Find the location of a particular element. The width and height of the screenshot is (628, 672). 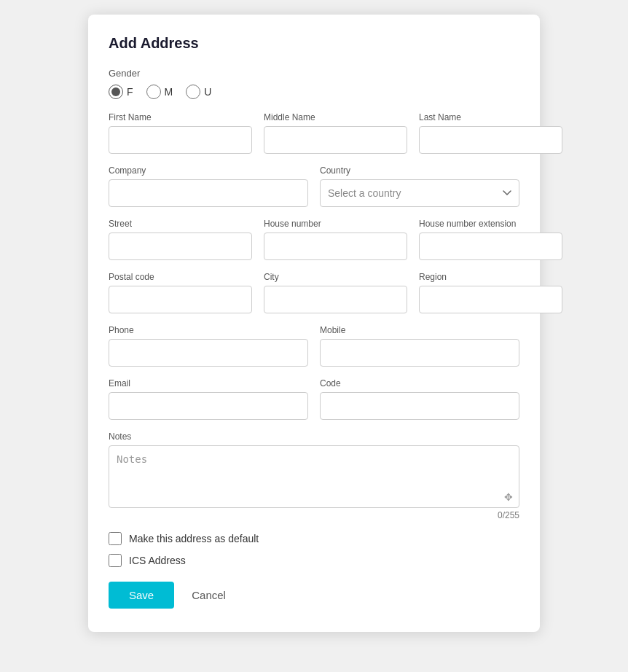

mobile-input is located at coordinates (420, 353).